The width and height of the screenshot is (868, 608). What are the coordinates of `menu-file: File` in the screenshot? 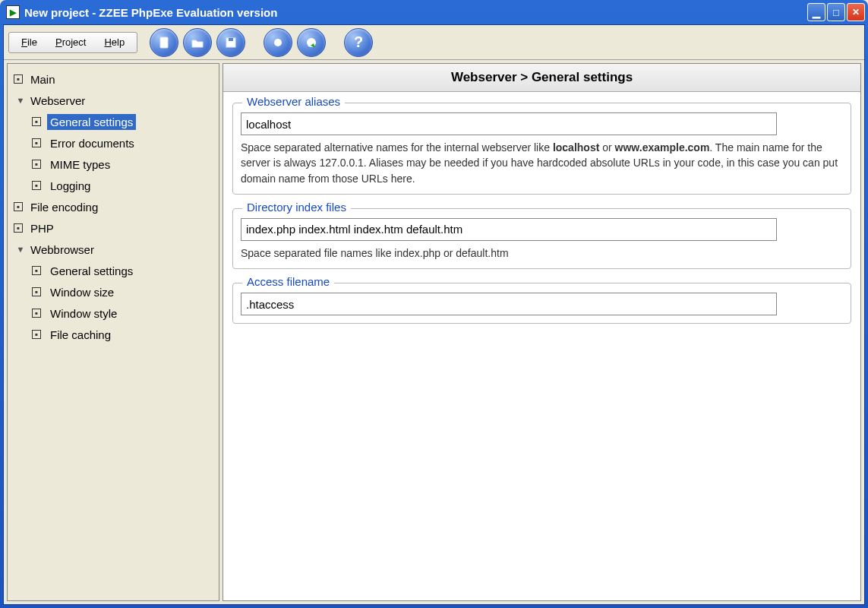 It's located at (29, 43).